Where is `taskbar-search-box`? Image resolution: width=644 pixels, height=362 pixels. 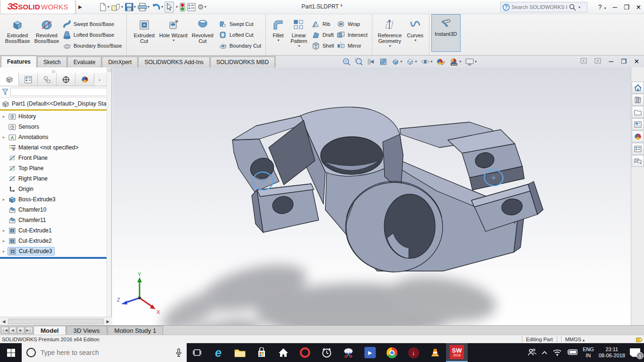
taskbar-search-box is located at coordinates (104, 353).